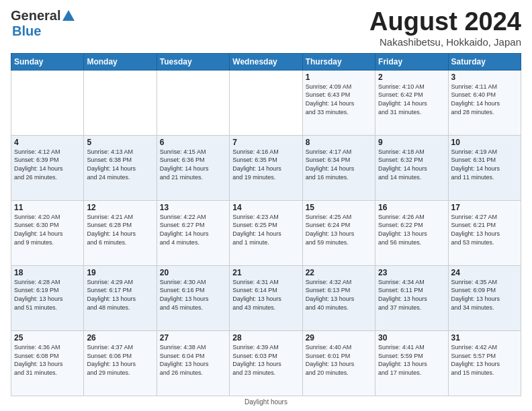  What do you see at coordinates (411, 295) in the screenshot?
I see `day-info: Sunrise: 4:34 AM Sunset: 6:11 PM Dayligh…` at bounding box center [411, 295].